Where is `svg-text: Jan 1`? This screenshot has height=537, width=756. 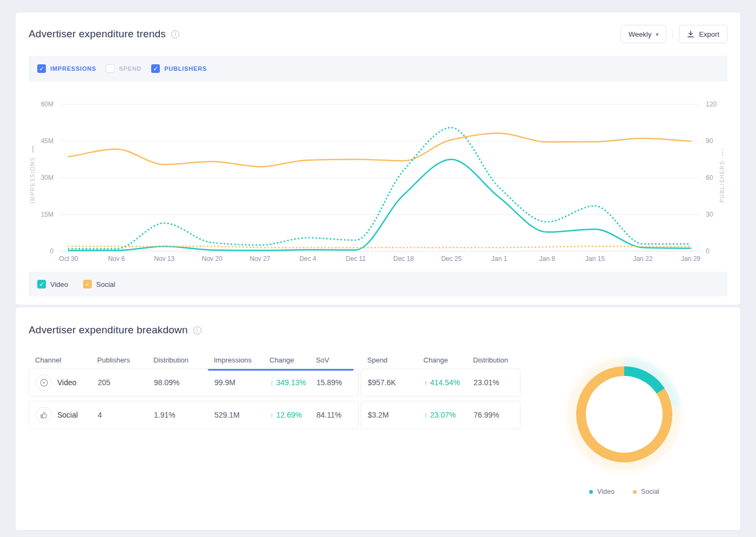
svg-text: Jan 1 is located at coordinates (500, 259).